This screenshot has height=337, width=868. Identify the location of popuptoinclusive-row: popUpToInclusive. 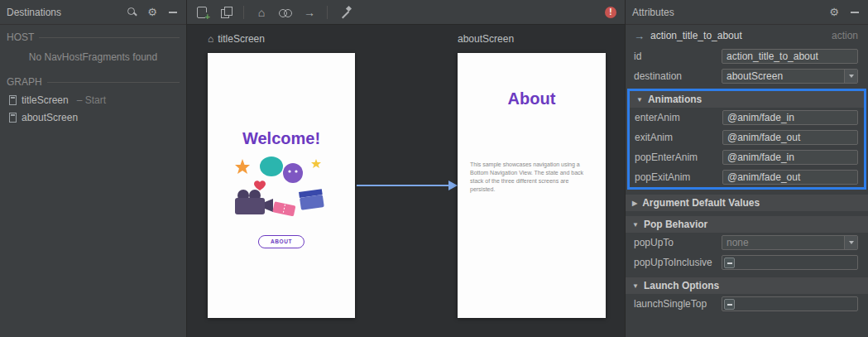
(746, 262).